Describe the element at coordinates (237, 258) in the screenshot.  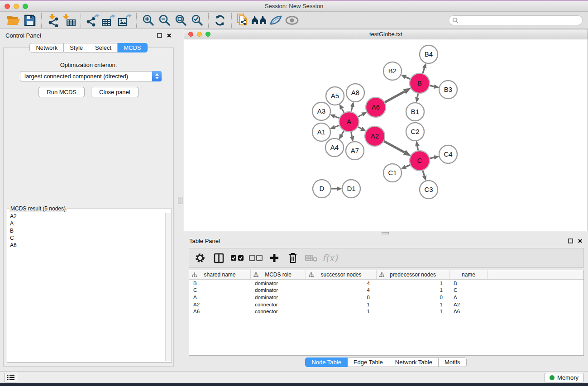
I see `select-all-button` at that location.